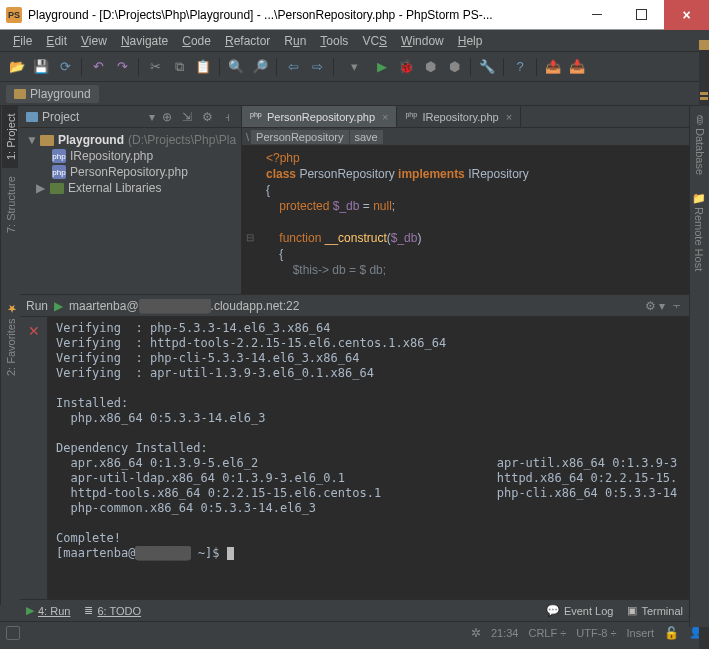 This screenshot has width=709, height=649. I want to click on menu-window: Window, so click(422, 41).